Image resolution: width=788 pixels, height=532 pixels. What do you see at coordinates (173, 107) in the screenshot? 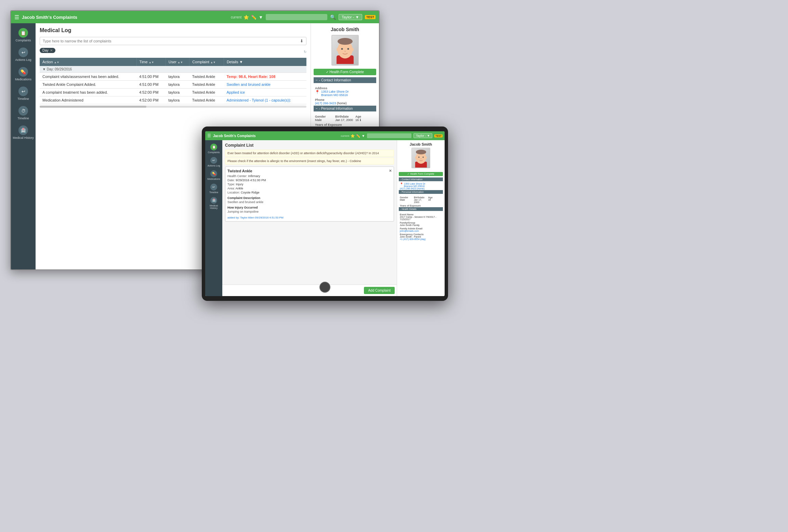
I see `horizontal-scrollbar` at bounding box center [173, 107].